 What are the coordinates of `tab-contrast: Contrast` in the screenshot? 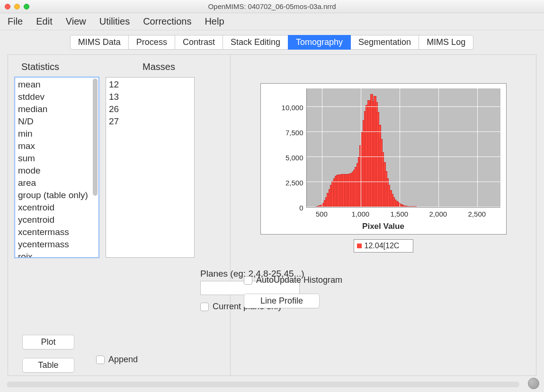 It's located at (199, 43).